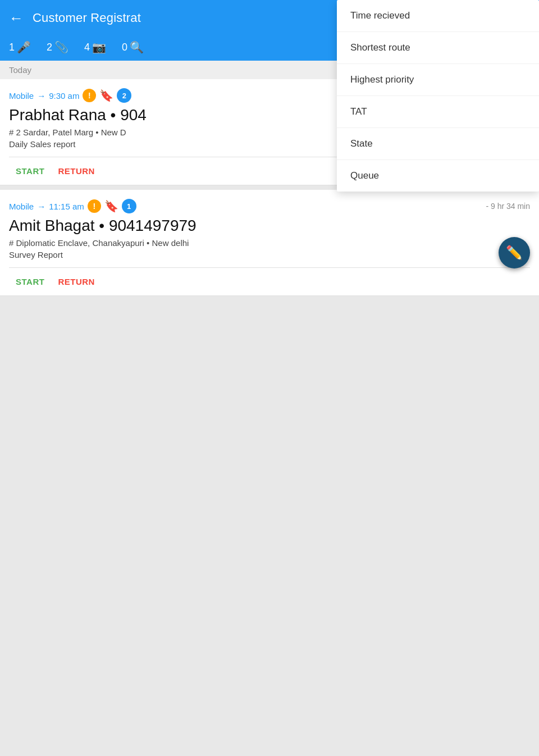 The image size is (539, 756). What do you see at coordinates (16, 18) in the screenshot?
I see `back-button: ←` at bounding box center [16, 18].